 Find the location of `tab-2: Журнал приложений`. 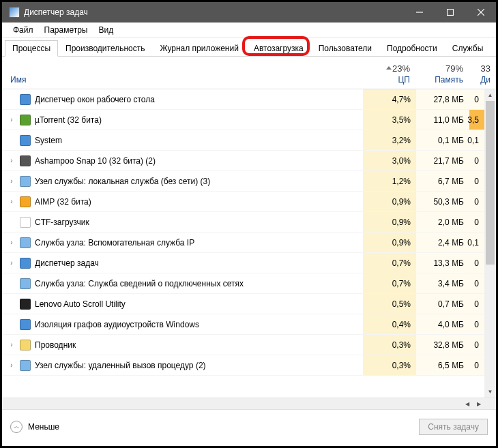

tab-2: Журнал приложений is located at coordinates (199, 48).